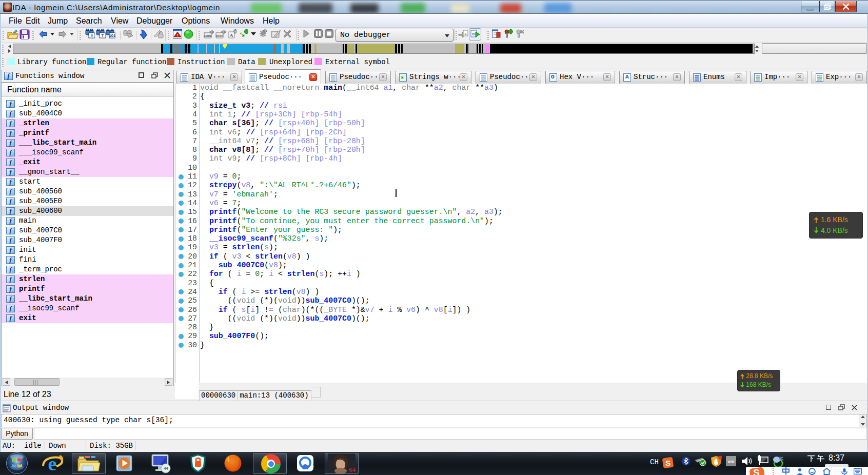 The height and width of the screenshot is (475, 868). Describe the element at coordinates (352, 470) in the screenshot. I see `svg-text: 64` at that location.